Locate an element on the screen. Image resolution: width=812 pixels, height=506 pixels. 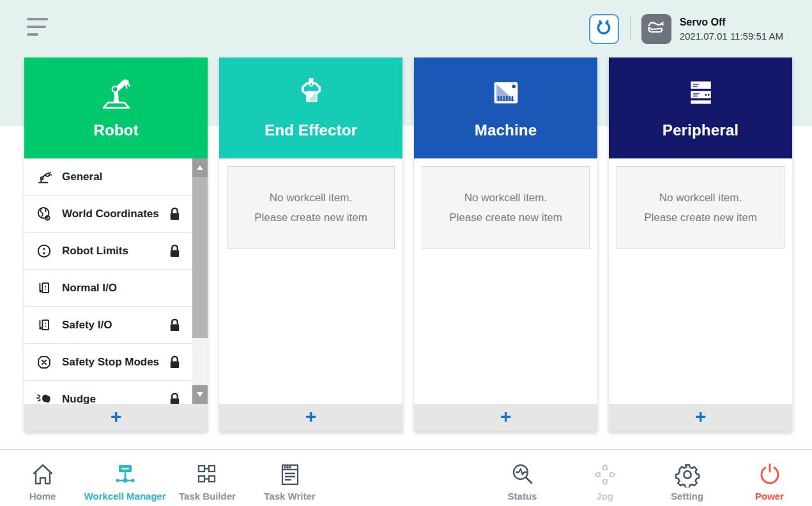
nav-spacer is located at coordinates (406, 478).